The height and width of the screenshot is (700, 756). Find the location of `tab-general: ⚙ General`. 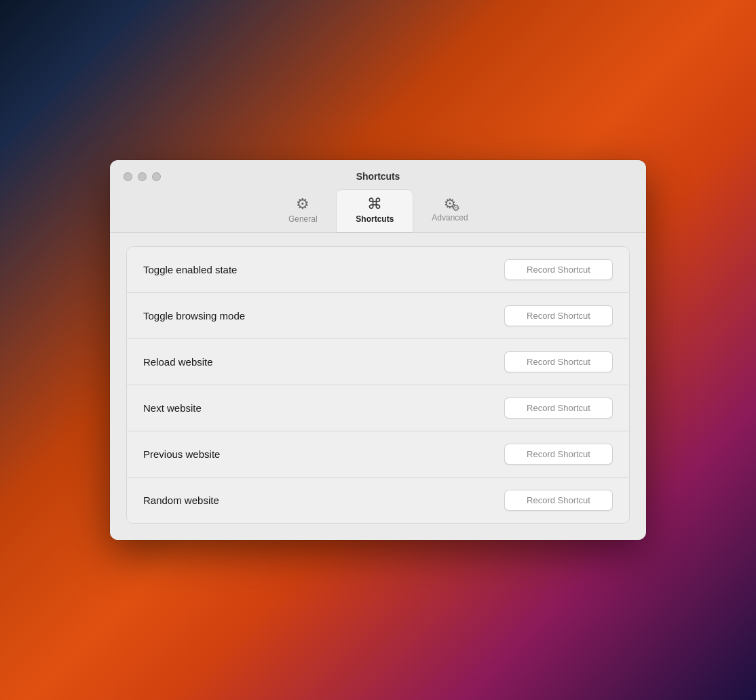

tab-general: ⚙ General is located at coordinates (303, 211).